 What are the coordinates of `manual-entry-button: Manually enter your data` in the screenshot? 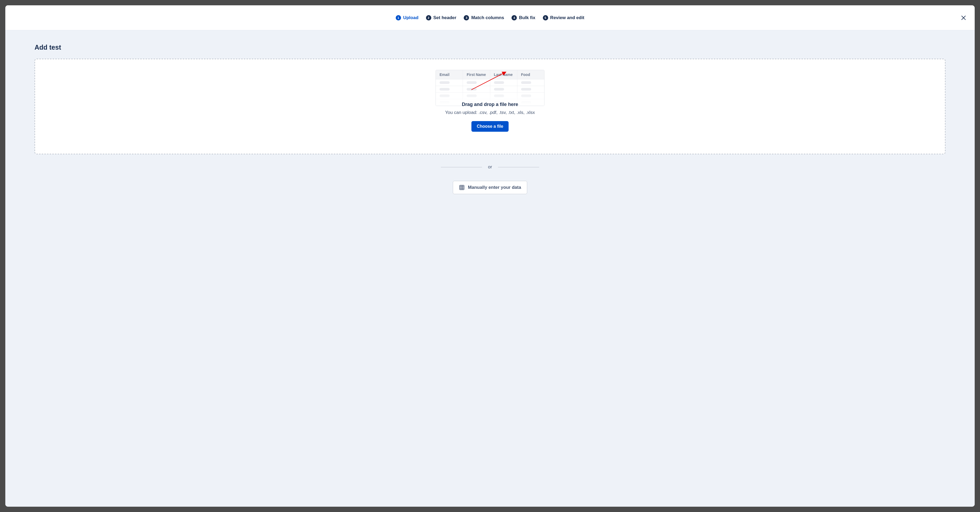 It's located at (490, 187).